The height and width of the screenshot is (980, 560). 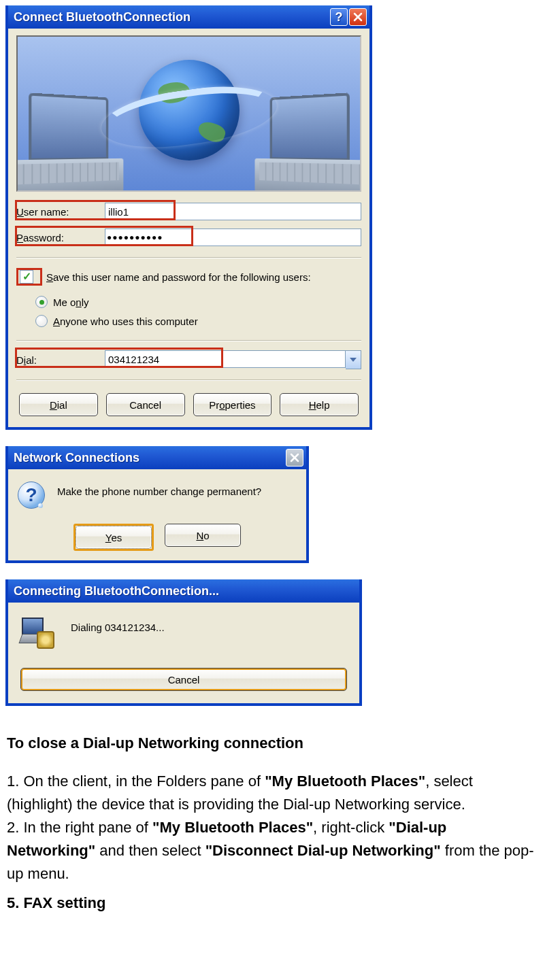 I want to click on confirm-dialog-titlebar: Network Connections, so click(x=157, y=458).